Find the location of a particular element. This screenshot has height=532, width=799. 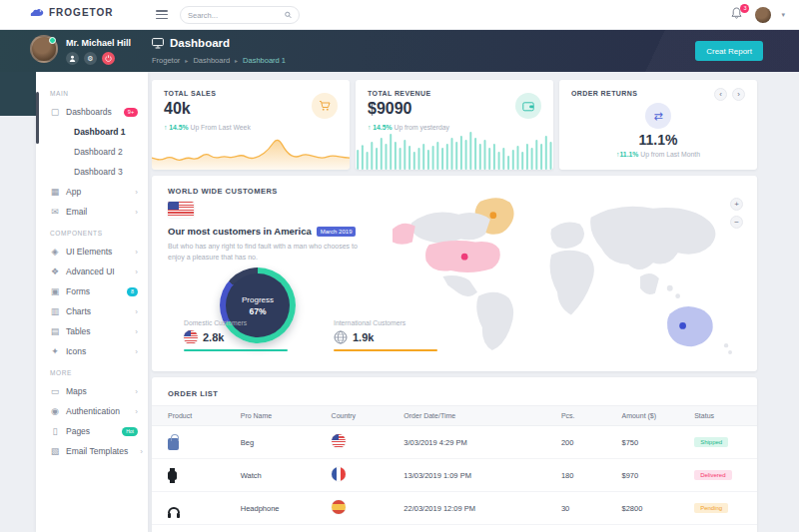

pages-icon: ▯ is located at coordinates (55, 431).